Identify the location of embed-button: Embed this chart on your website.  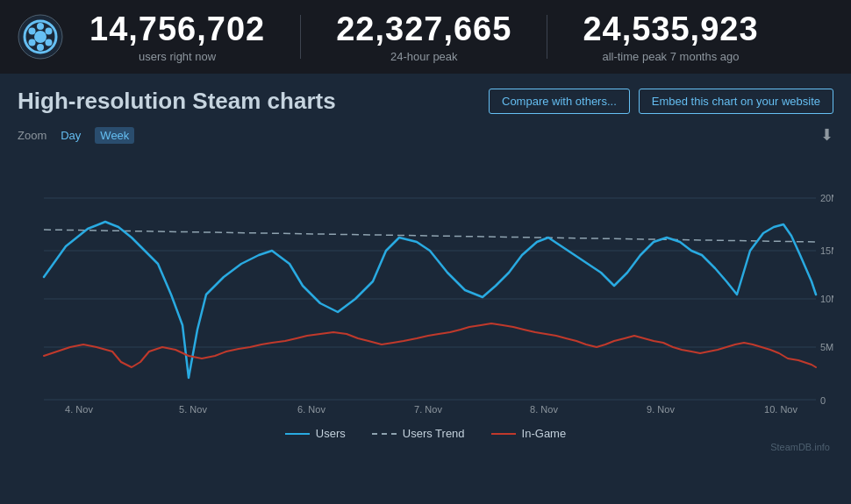
(736, 102).